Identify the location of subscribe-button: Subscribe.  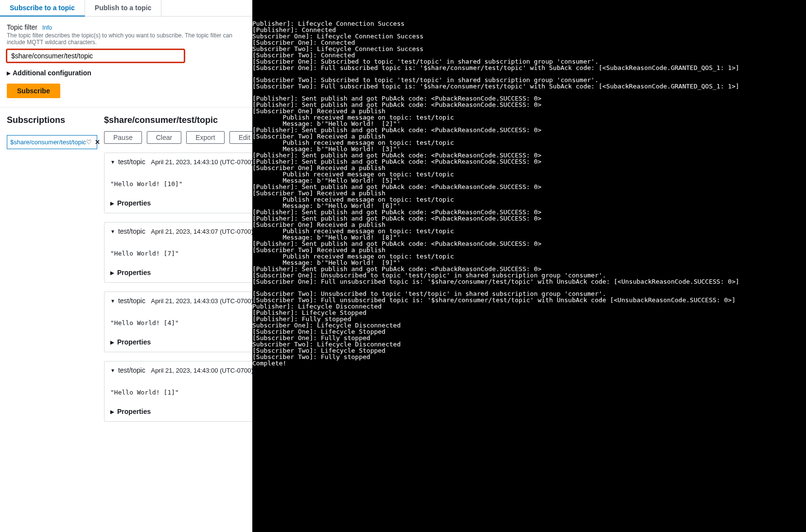
(34, 91).